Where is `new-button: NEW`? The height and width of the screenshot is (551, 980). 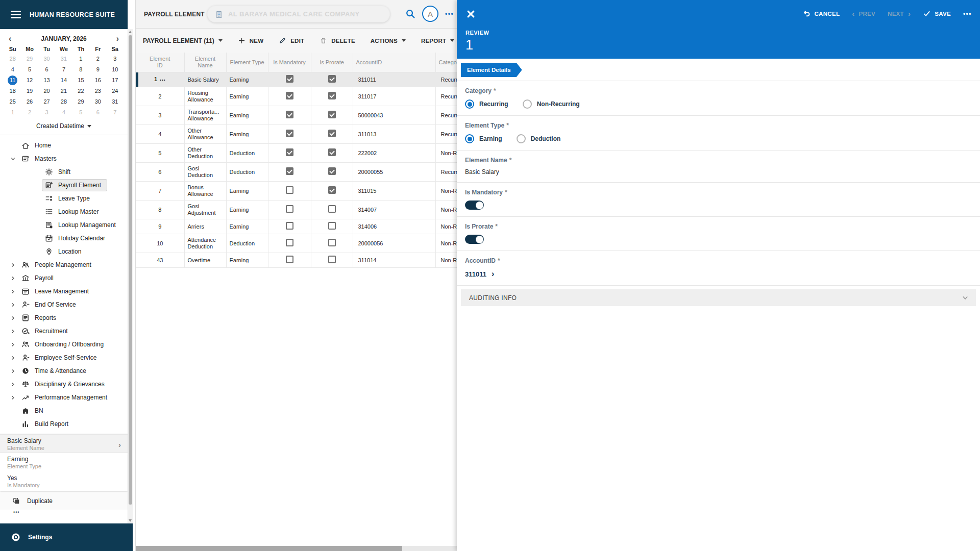
new-button: NEW is located at coordinates (251, 41).